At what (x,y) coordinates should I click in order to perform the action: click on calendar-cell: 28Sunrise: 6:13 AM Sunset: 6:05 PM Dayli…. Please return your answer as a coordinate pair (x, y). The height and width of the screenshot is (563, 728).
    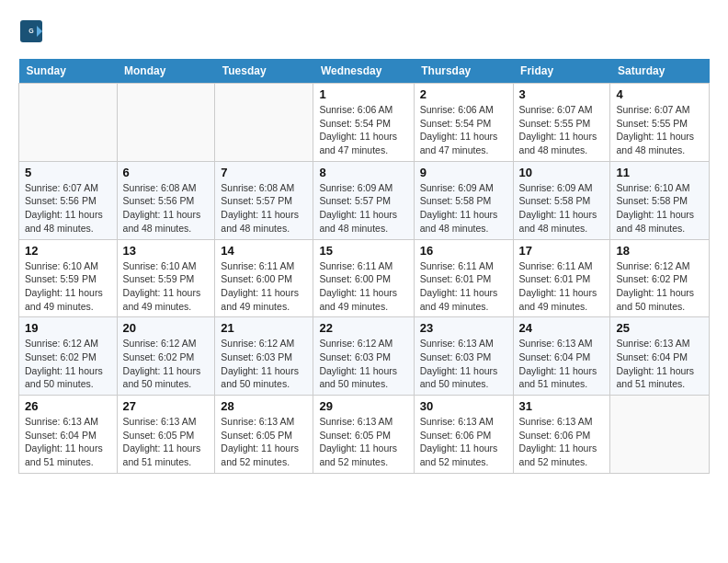
    Looking at the image, I should click on (265, 434).